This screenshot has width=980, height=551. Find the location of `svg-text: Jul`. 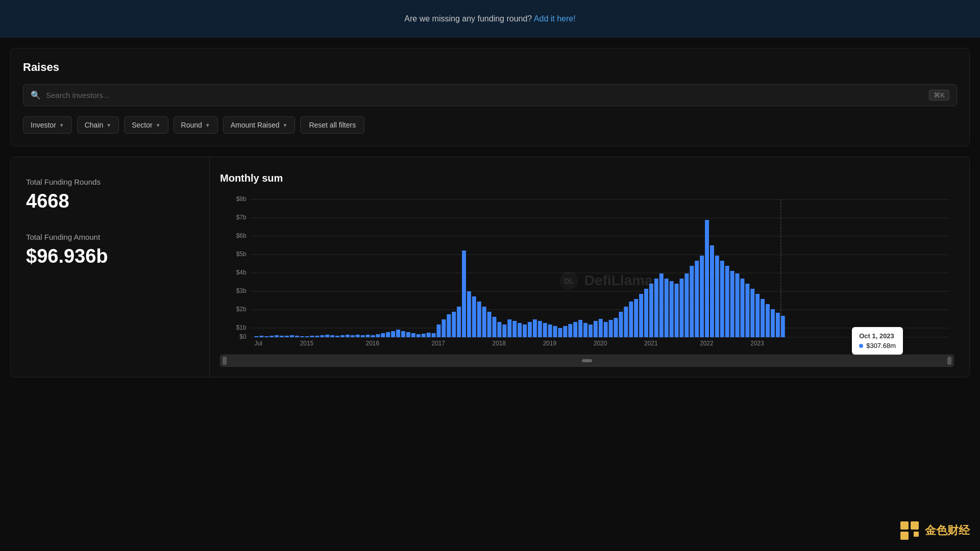

svg-text: Jul is located at coordinates (258, 343).